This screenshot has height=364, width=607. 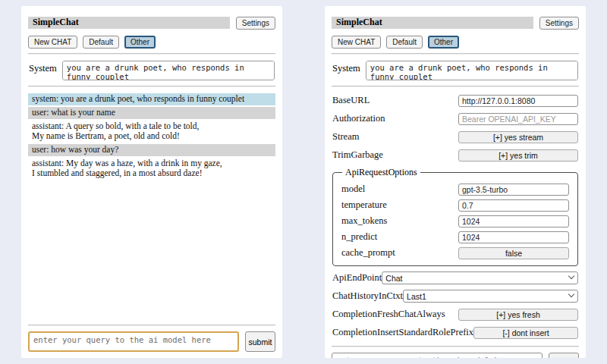 I want to click on setting-row-cache-prompt: cache_prompt false, so click(x=455, y=253).